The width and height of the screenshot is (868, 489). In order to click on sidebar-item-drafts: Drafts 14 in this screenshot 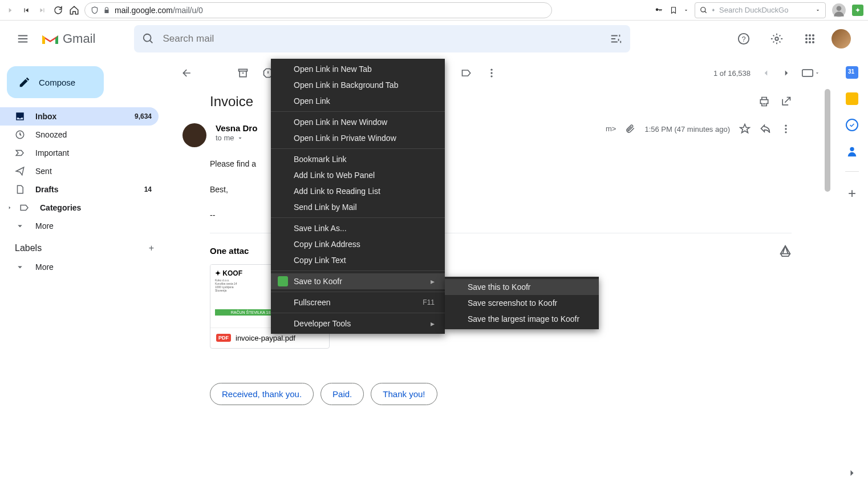, I will do `click(79, 189)`.